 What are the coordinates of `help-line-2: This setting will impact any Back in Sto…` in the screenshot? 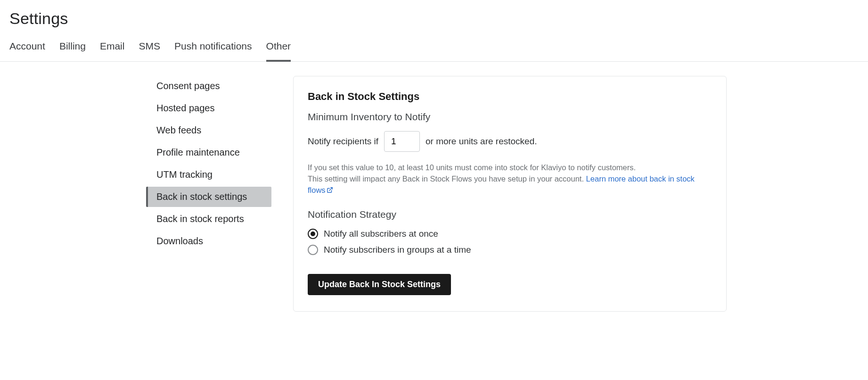 It's located at (447, 179).